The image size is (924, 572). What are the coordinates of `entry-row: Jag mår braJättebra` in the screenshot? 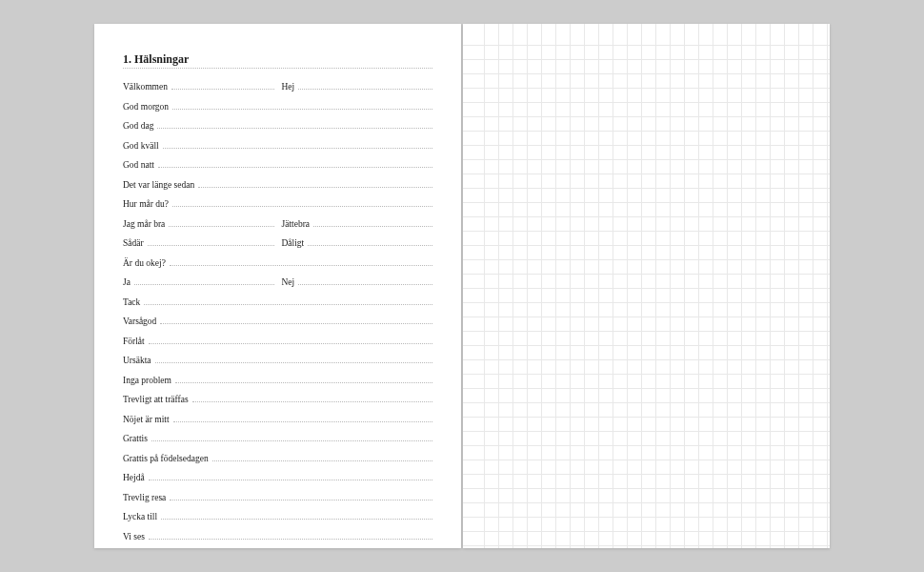 It's located at (278, 229).